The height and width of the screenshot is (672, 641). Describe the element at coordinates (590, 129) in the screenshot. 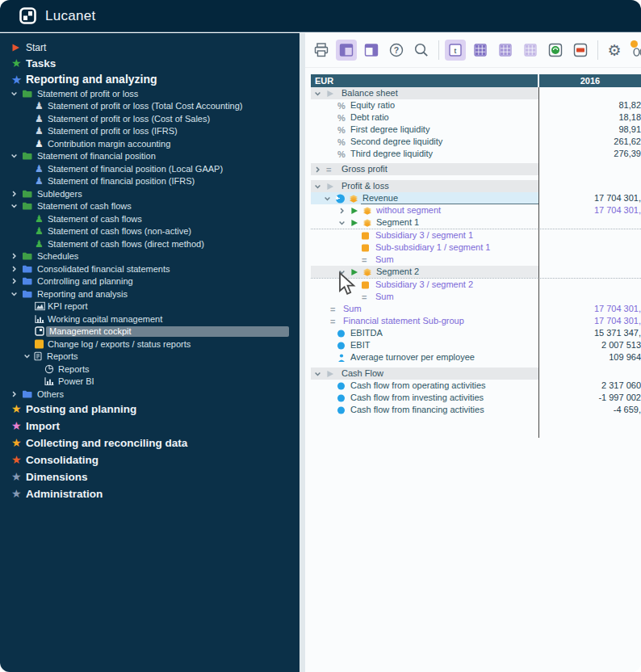

I see `row-value-cell: 98,91` at that location.